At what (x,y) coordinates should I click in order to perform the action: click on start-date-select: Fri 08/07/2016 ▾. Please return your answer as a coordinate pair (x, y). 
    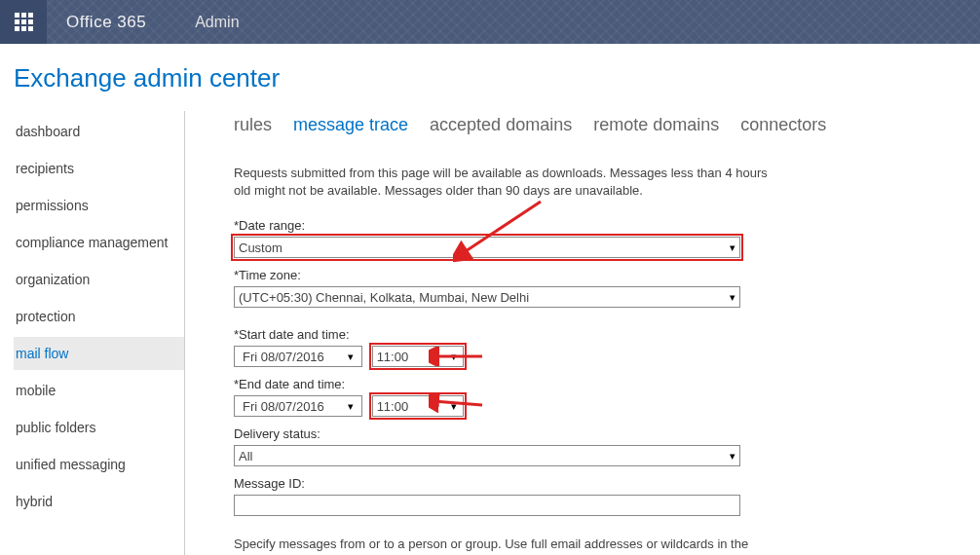
    Looking at the image, I should click on (298, 356).